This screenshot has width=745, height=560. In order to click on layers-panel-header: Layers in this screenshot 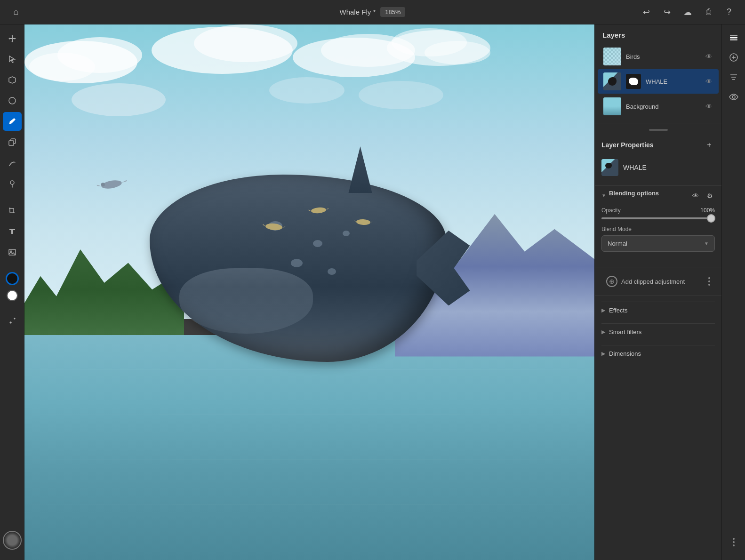, I will do `click(658, 34)`.